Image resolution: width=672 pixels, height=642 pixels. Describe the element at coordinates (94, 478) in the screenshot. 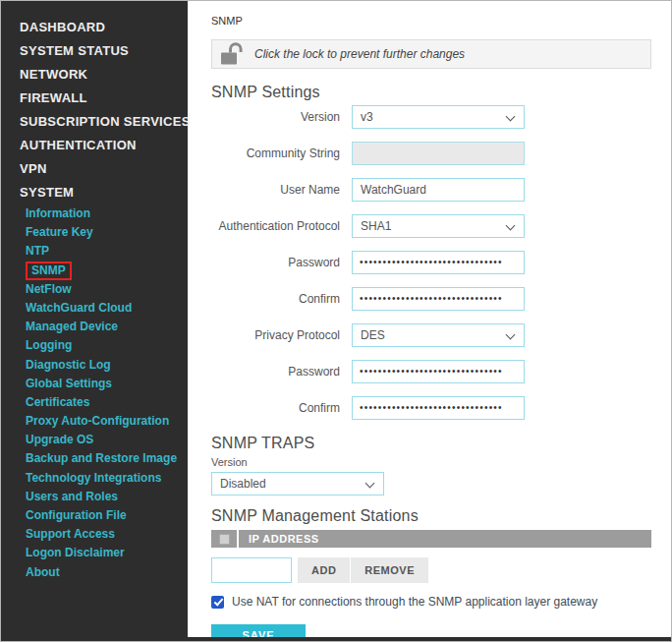

I see `sidebar-subitem-technology-integrations: Technology Integrations` at that location.